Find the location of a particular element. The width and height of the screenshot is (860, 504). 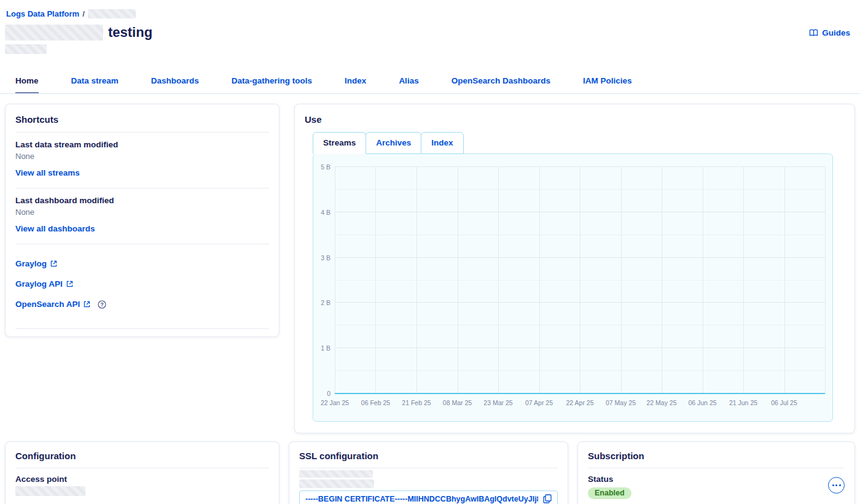

breadcrumb-platform-link: Logs Data Platform is located at coordinates (43, 14).